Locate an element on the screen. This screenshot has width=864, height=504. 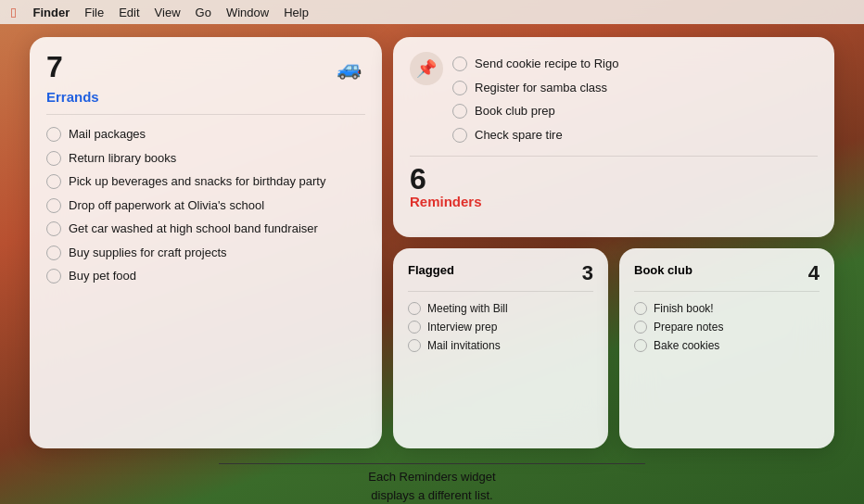
menubar-edit: Edit is located at coordinates (129, 13).